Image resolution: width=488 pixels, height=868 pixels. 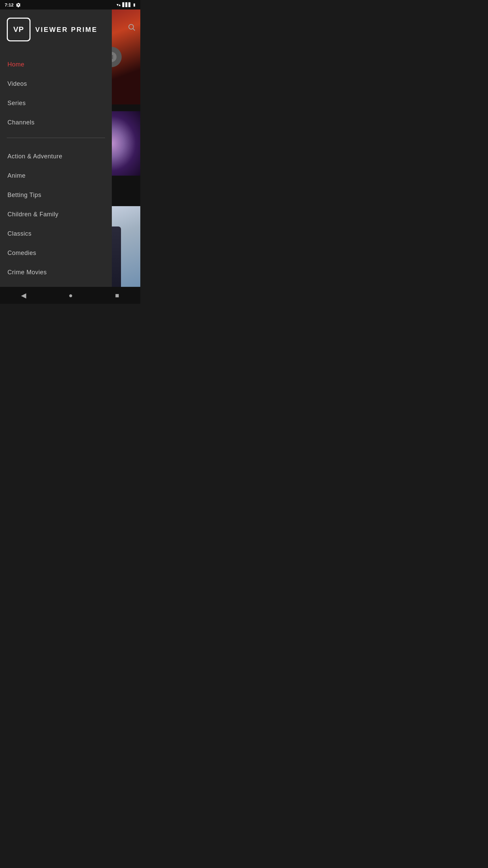 What do you see at coordinates (56, 103) in the screenshot?
I see `nav-item-series: Series` at bounding box center [56, 103].